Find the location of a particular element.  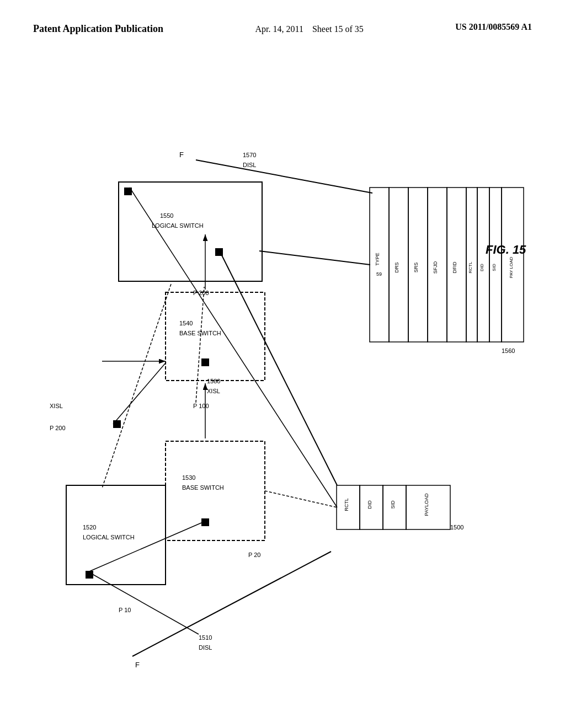

page-header: Patent Application Publication Apr. 14, … is located at coordinates (282, 18).